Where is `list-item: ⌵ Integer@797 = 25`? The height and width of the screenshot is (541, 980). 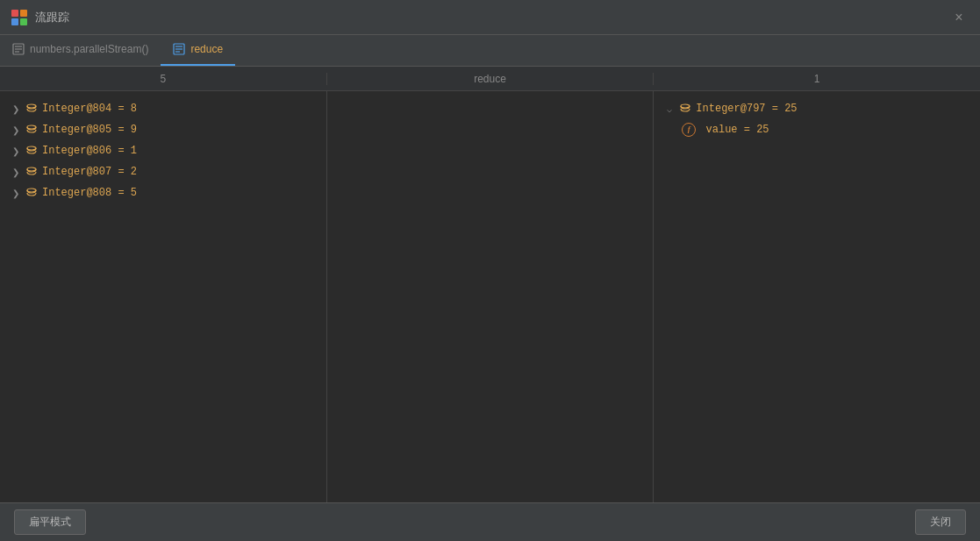
list-item: ⌵ Integer@797 = 25 is located at coordinates (817, 109).